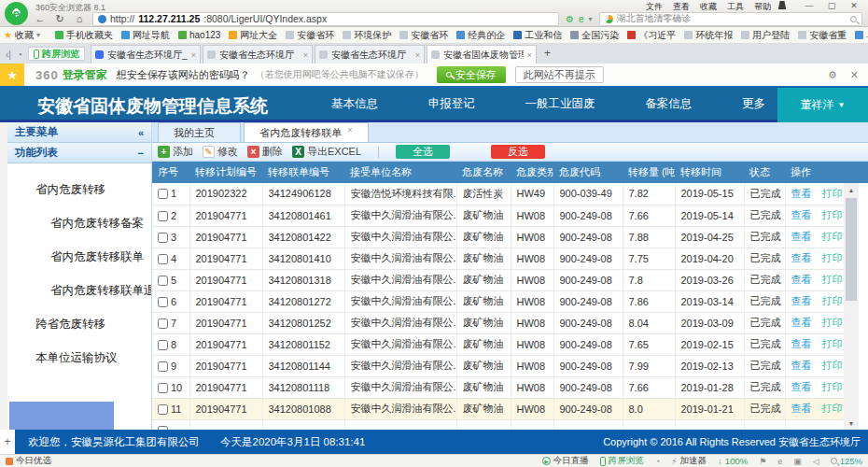  What do you see at coordinates (498, 215) in the screenshot?
I see `table-row: 2 201904771 34120801461 安徽中久润滑油有限公... 废矿…` at bounding box center [498, 215].